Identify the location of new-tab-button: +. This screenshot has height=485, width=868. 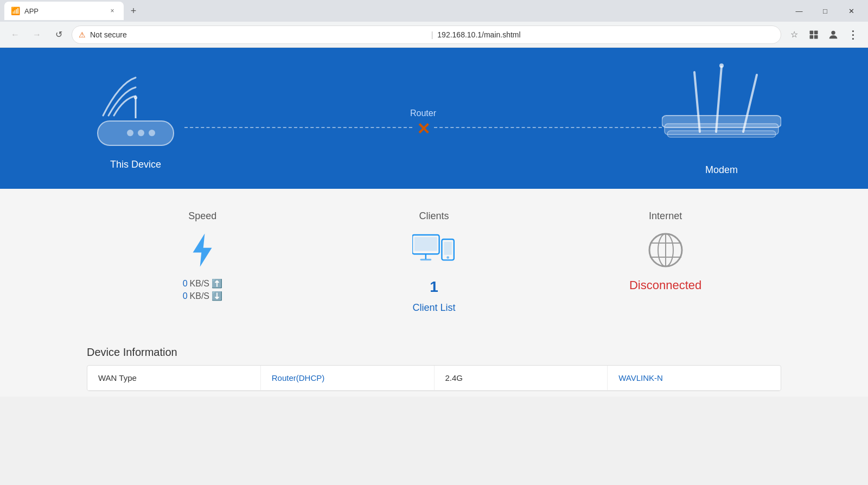
(133, 11).